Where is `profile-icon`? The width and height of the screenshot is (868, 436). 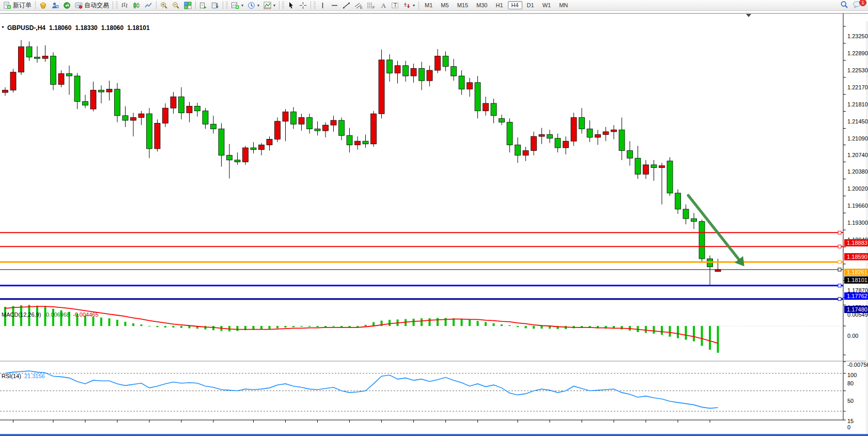 profile-icon is located at coordinates (55, 5).